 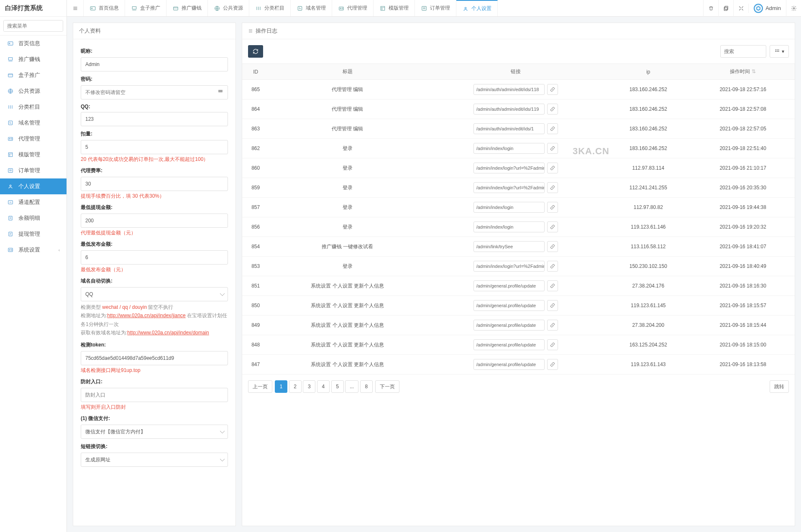 What do you see at coordinates (33, 75) in the screenshot?
I see `sidebar-item-2: 盒子推广` at bounding box center [33, 75].